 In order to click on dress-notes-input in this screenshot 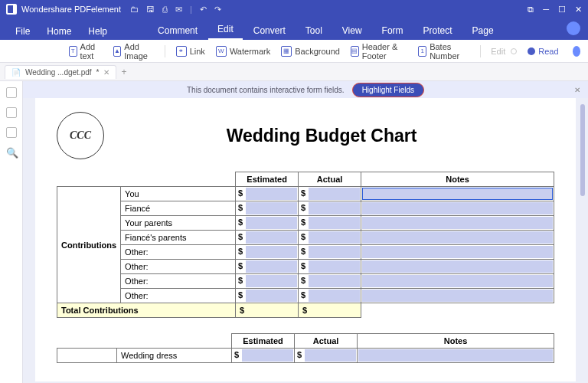, I will do `click(456, 355)`.